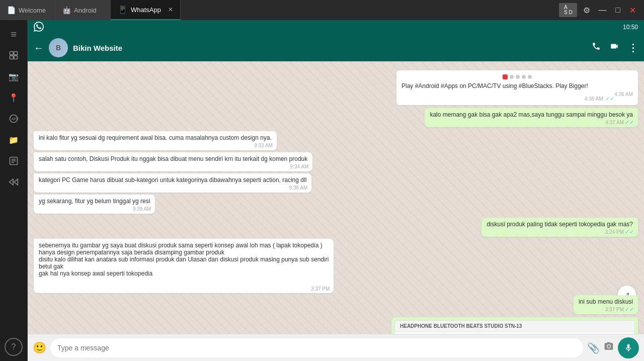 This screenshot has width=644, height=361. I want to click on contact-avatar: B, so click(58, 48).